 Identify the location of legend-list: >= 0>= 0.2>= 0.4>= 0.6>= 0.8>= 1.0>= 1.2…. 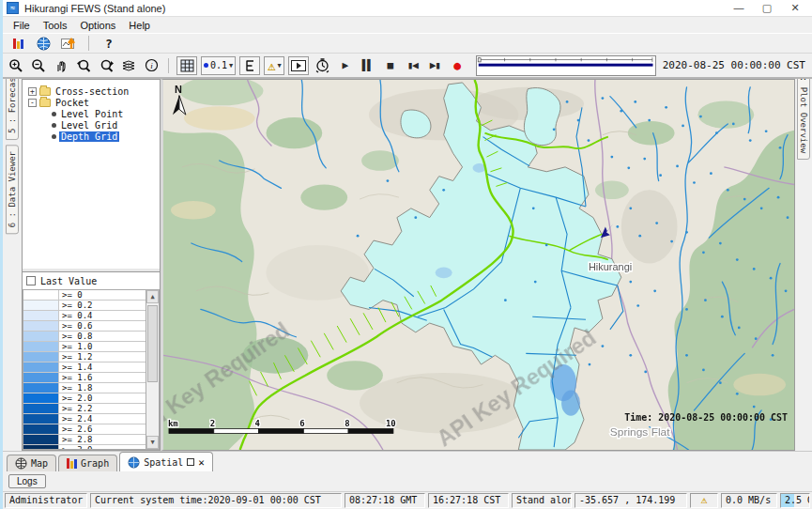
(84, 370).